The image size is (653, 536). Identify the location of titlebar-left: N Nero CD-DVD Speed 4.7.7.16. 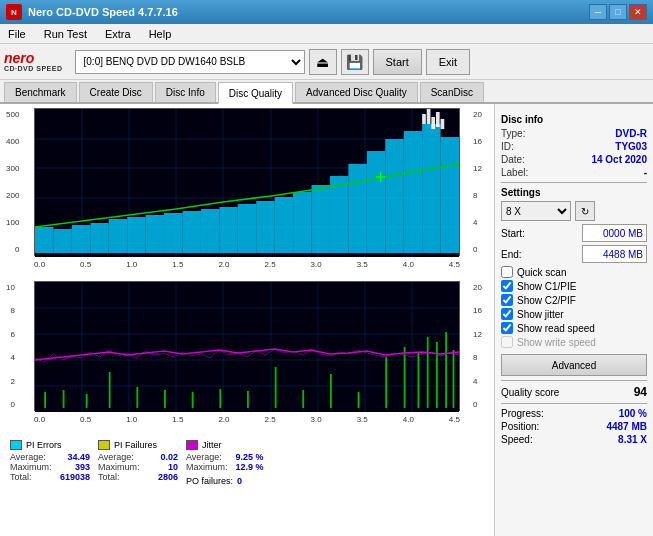
(92, 12).